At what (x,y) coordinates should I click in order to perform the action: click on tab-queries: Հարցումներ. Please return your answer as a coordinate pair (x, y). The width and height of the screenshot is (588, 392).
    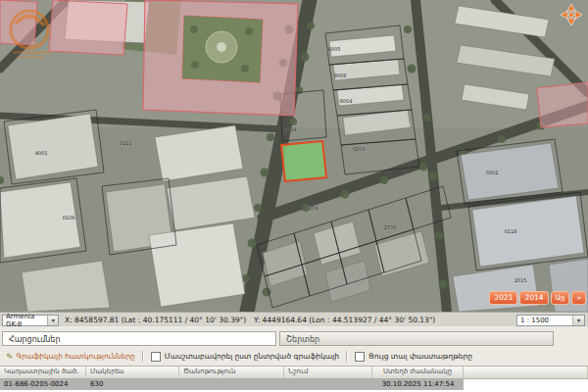
    Looking at the image, I should click on (139, 339).